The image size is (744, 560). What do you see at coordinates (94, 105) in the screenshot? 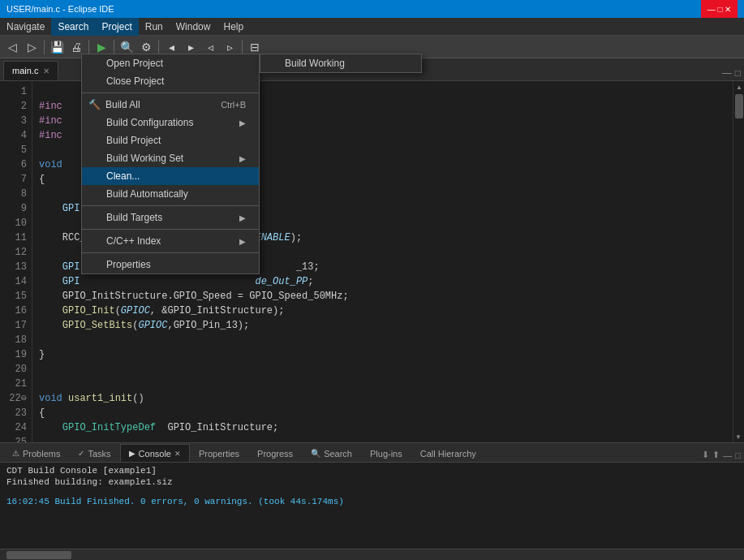
I see `build-all-icon: 🔨` at bounding box center [94, 105].